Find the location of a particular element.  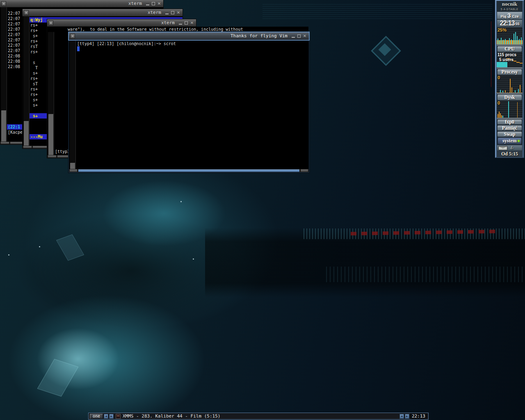

window-title: Thanks for flying Vim is located at coordinates (183, 36).